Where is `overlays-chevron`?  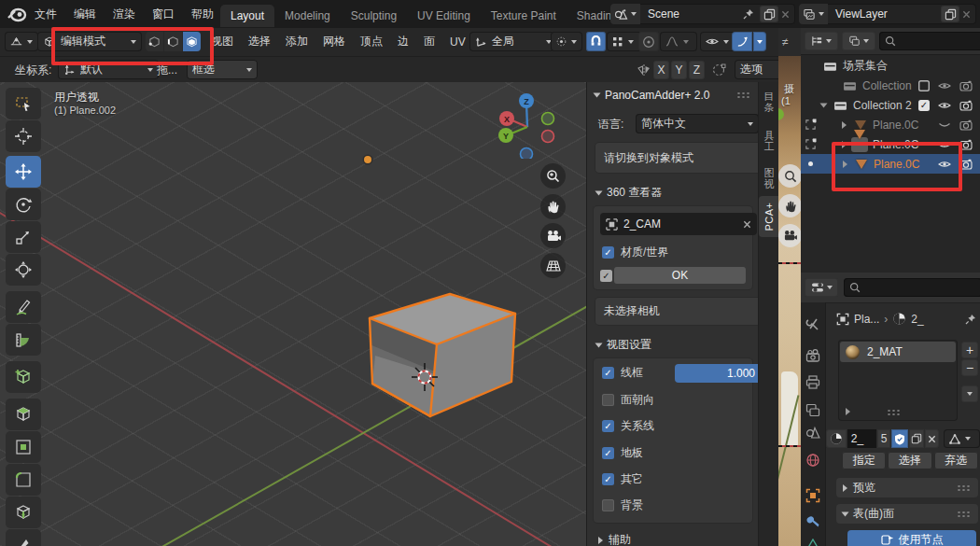 overlays-chevron is located at coordinates (760, 41).